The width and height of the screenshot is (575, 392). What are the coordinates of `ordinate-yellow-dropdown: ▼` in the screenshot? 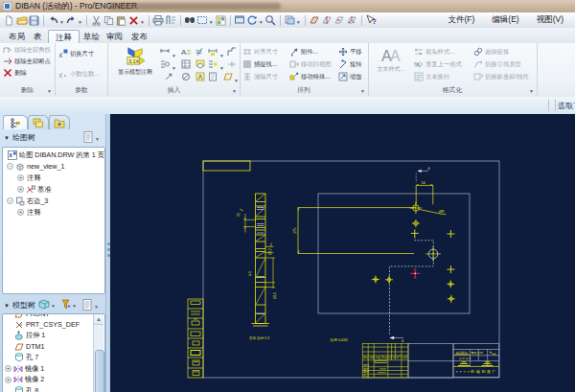 It's located at (222, 68).